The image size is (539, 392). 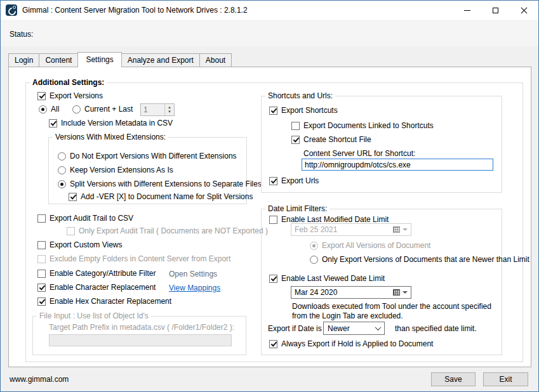 What do you see at coordinates (134, 259) in the screenshot?
I see `exclude-empty-folders-checkbox: Exclude Empty Folders in Content Server …` at bounding box center [134, 259].